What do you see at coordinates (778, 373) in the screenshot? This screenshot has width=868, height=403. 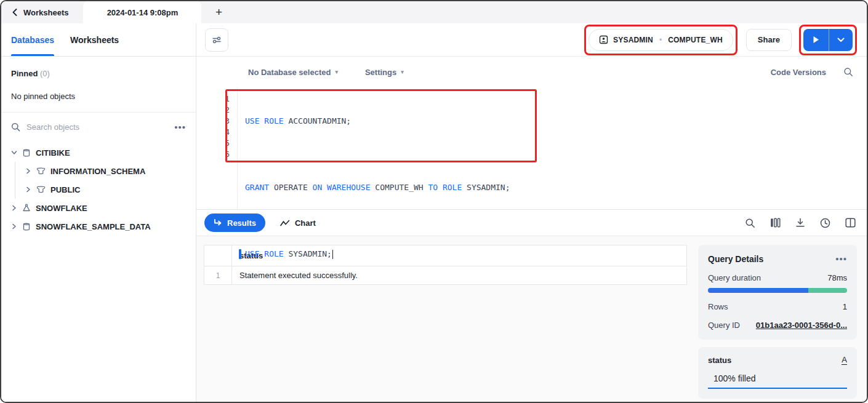 I see `status-column-card: status A 100% filled` at bounding box center [778, 373].